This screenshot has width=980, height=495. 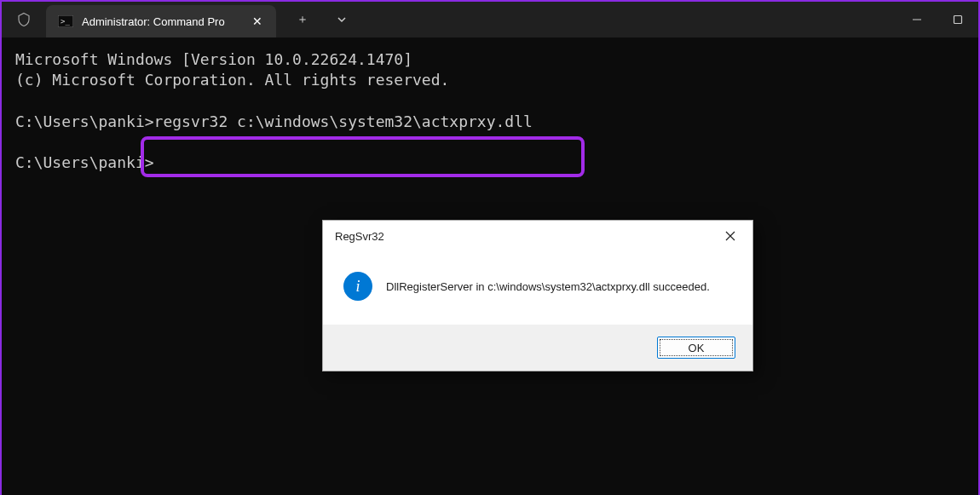 What do you see at coordinates (161, 21) in the screenshot?
I see `terminal-tab: >_ Administrator: Command Pro ✕` at bounding box center [161, 21].